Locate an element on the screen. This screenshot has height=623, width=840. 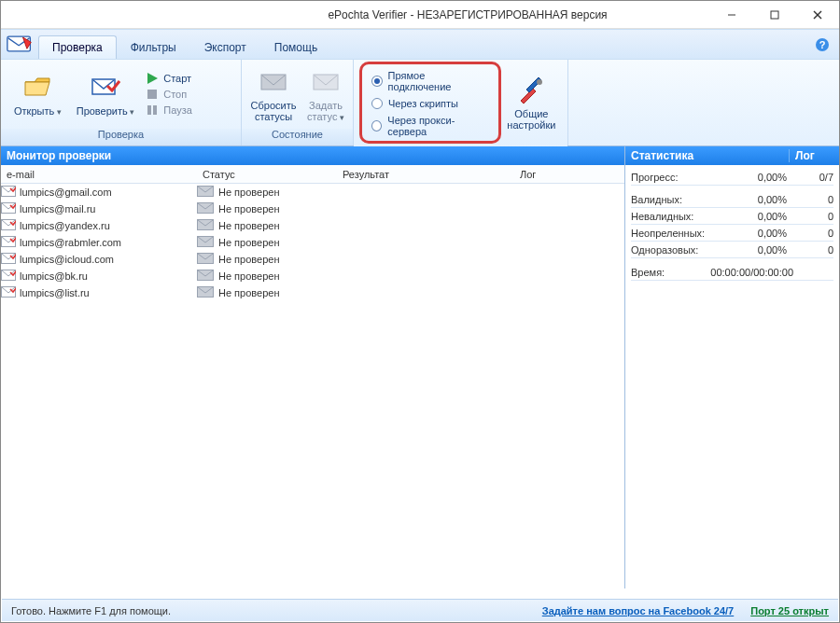
help-icon: ? is located at coordinates (822, 45).